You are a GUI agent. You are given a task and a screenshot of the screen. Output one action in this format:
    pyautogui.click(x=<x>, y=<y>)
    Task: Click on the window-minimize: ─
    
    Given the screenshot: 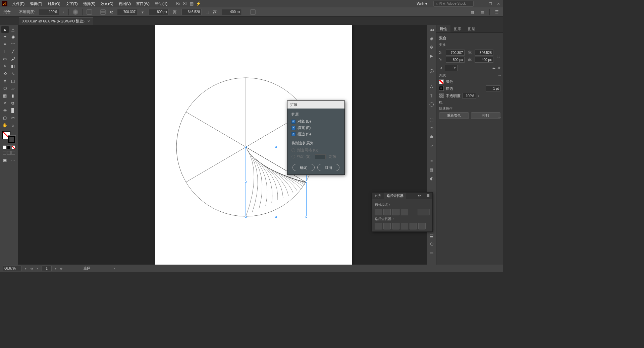 What is the action you would take?
    pyautogui.click(x=482, y=4)
    